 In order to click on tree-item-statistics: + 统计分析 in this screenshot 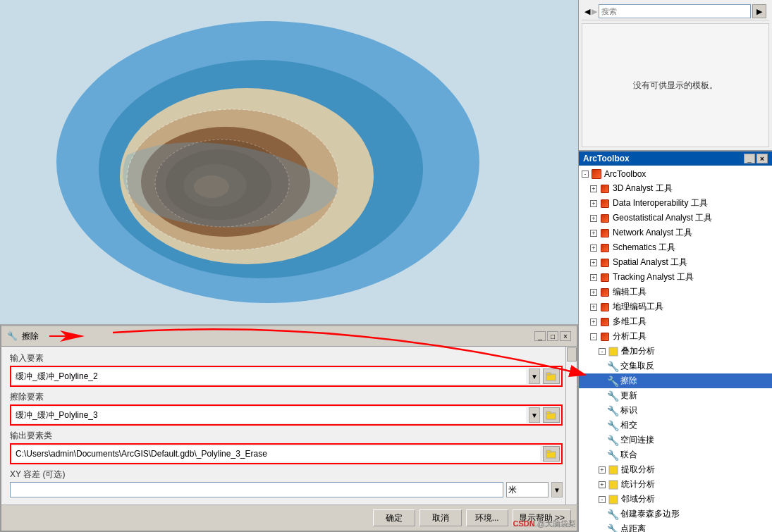, I will do `click(675, 485)`.